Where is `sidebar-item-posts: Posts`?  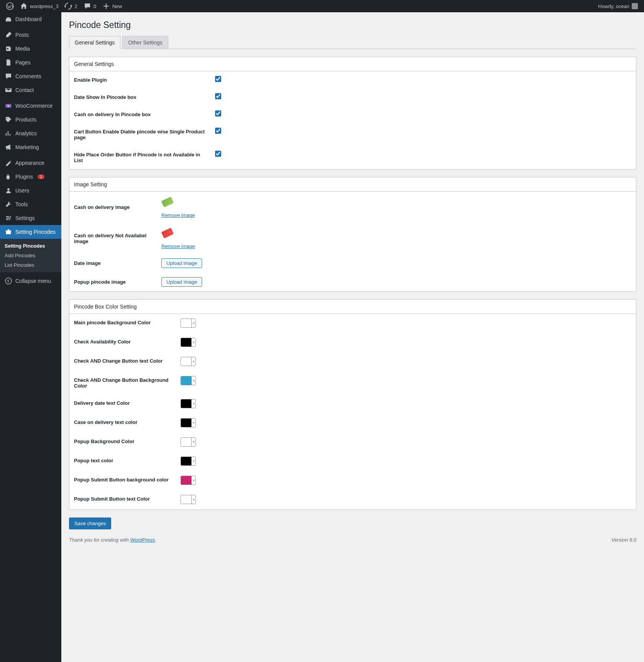
sidebar-item-posts: Posts is located at coordinates (31, 35).